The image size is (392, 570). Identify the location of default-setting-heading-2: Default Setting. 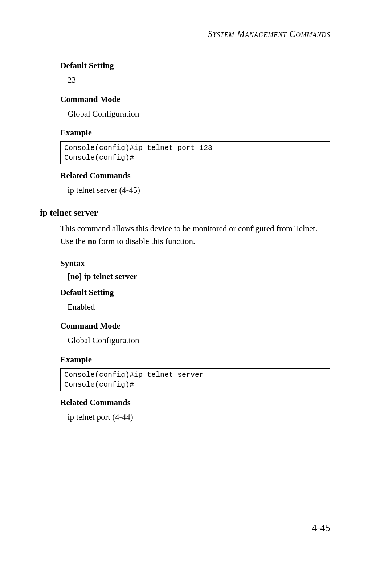
(195, 293).